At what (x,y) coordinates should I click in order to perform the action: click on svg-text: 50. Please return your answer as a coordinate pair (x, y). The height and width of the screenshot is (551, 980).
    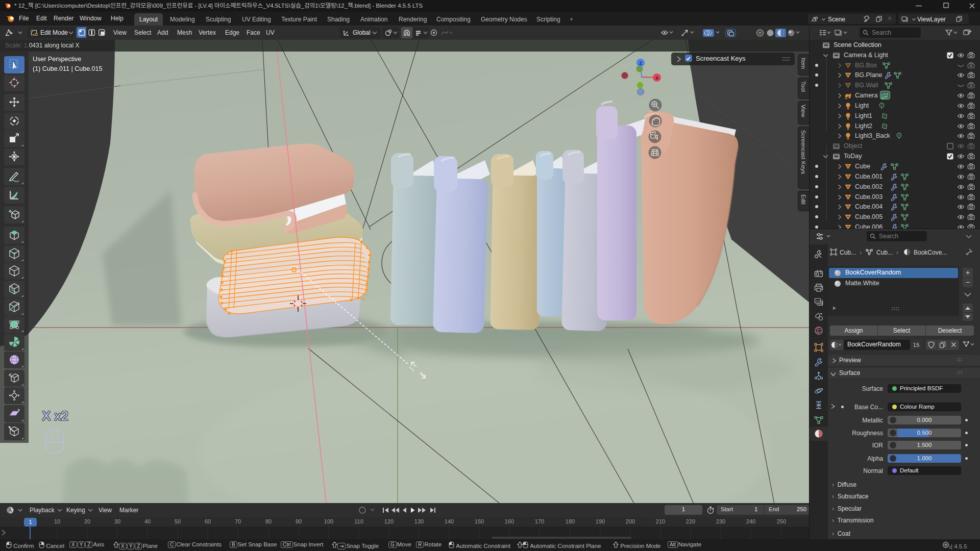
    Looking at the image, I should click on (178, 521).